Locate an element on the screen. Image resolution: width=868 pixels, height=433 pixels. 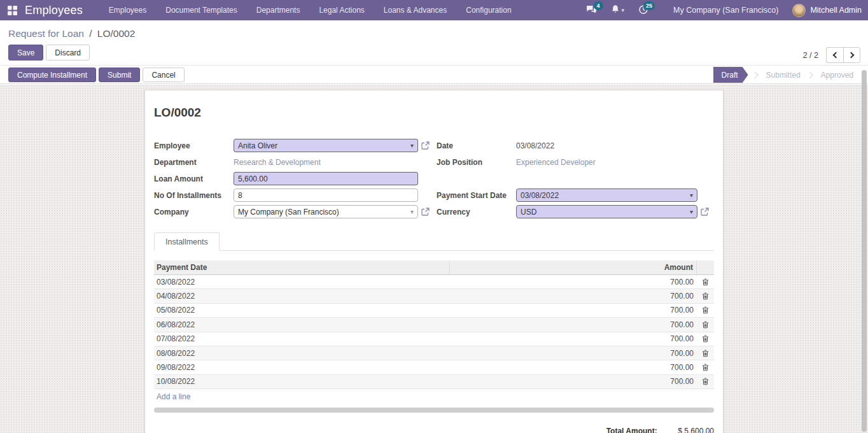
job-position-label: Job Position is located at coordinates (476, 162).